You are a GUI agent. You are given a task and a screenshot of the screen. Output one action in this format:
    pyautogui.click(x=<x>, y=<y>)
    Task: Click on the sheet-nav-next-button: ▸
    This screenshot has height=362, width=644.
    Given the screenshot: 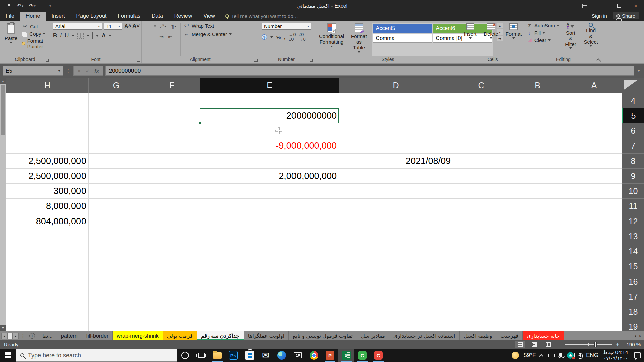 What is the action you would take?
    pyautogui.click(x=640, y=336)
    